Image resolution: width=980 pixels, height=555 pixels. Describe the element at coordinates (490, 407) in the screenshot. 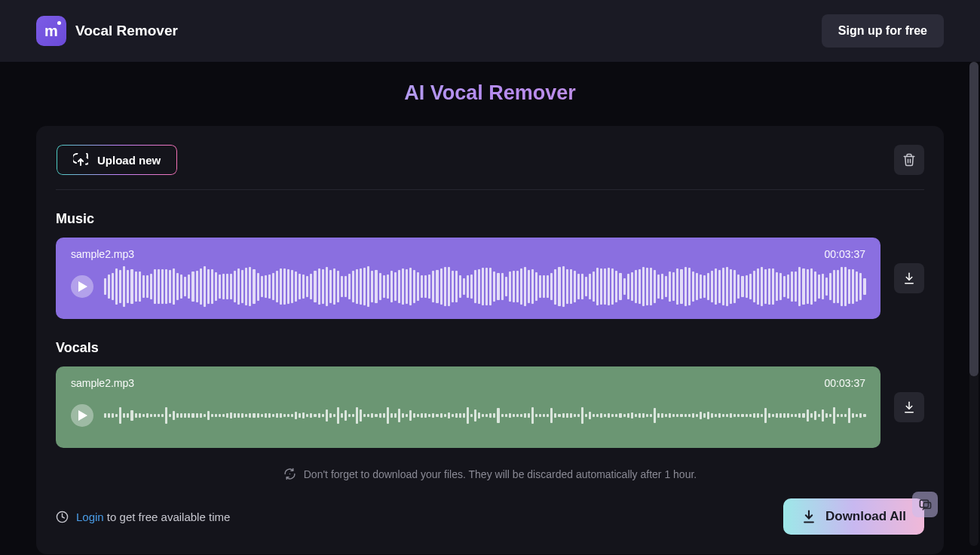

I see `vocals-track-row: sample2.mp3 00:03:37` at that location.